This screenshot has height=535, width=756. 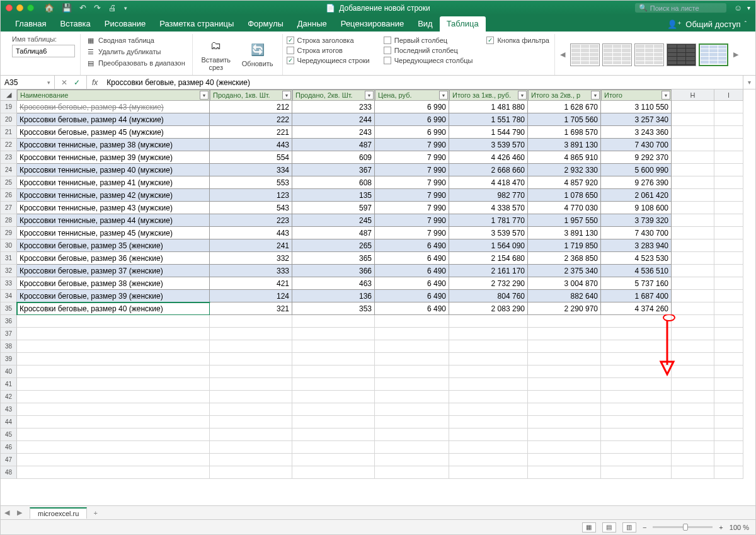 What do you see at coordinates (64, 83) in the screenshot?
I see `cancel-formula-icon: ✕` at bounding box center [64, 83].